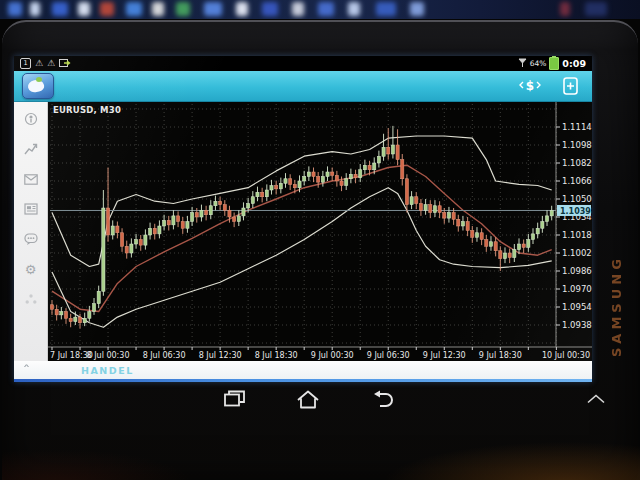  What do you see at coordinates (500, 356) in the screenshot?
I see `x-axis-label: 9 Jul 18:30` at bounding box center [500, 356].